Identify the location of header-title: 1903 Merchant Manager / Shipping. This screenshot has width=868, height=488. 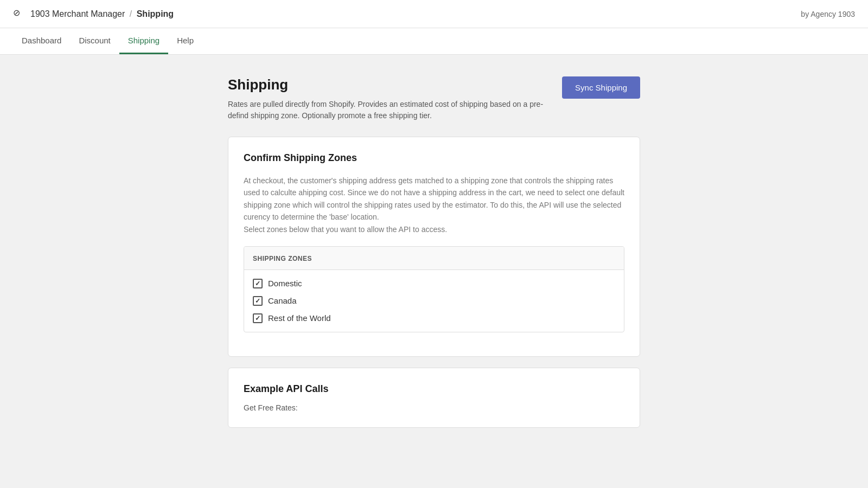
(102, 14).